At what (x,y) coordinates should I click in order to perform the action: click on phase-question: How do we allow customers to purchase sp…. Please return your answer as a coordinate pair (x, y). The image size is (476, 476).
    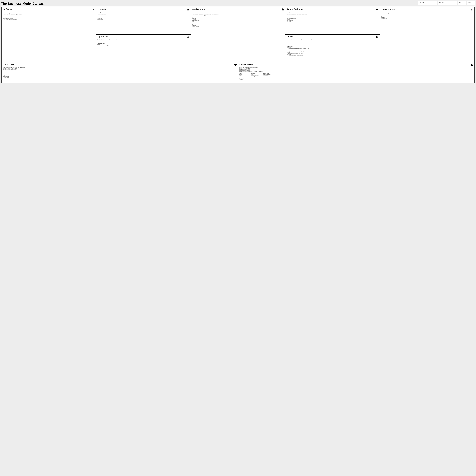
    Looking at the image, I should click on (333, 52).